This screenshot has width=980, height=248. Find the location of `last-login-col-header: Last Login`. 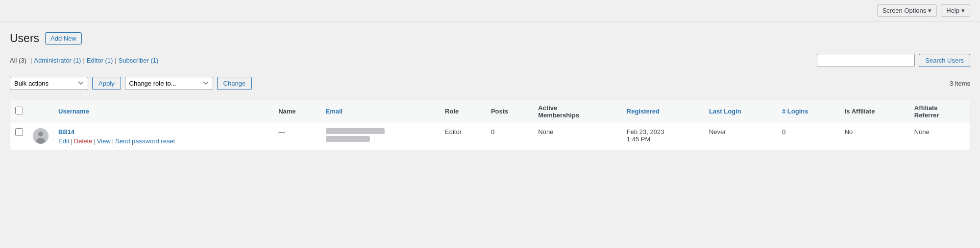

last-login-col-header: Last Login is located at coordinates (741, 112).